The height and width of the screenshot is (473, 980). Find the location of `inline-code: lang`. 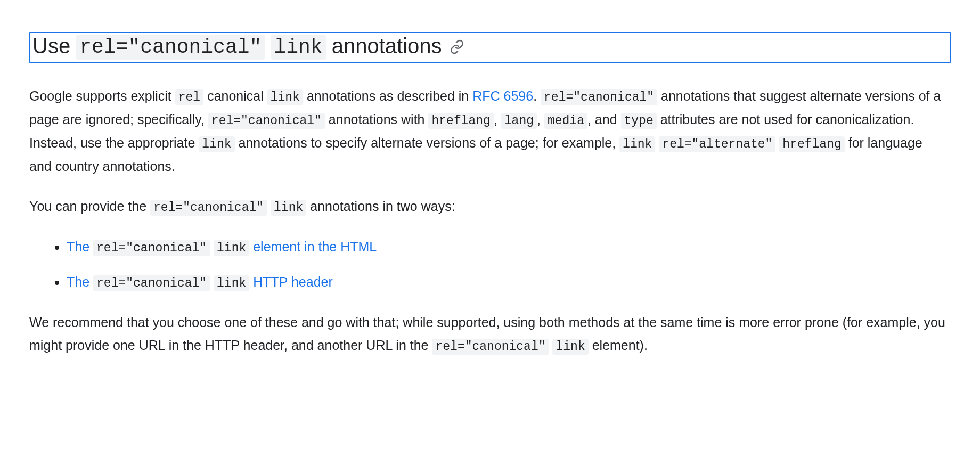

inline-code: lang is located at coordinates (519, 121).